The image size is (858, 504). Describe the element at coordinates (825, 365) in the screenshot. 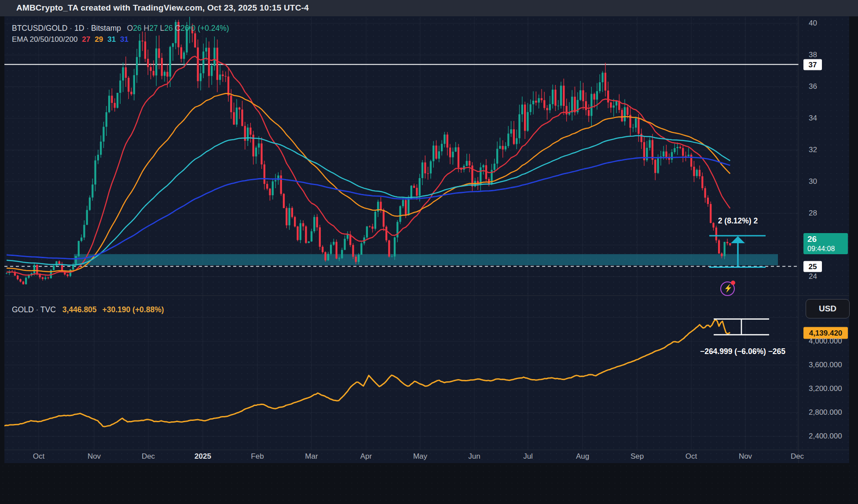

I see `gold-y-tick: 3,600.000` at that location.